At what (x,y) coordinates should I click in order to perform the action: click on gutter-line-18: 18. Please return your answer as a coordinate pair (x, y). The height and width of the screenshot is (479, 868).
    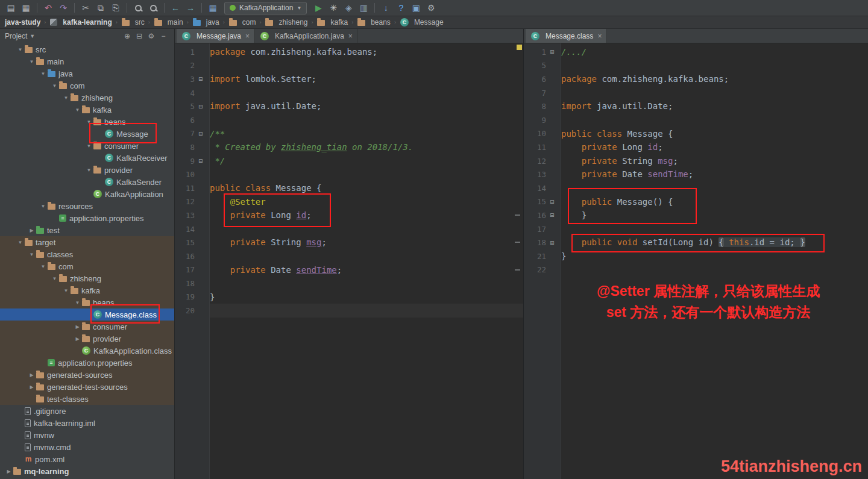
    Looking at the image, I should click on (192, 283).